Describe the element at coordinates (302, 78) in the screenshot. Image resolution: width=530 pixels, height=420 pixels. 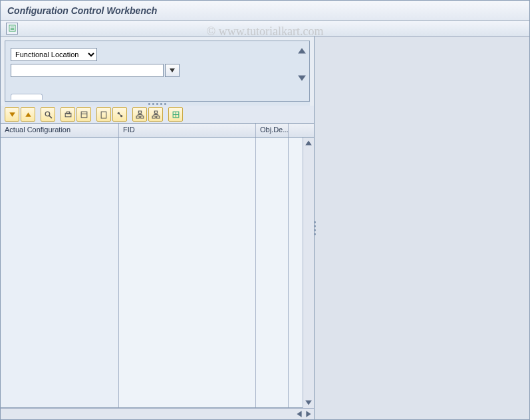
I see `panel-scroll-down-icon` at that location.